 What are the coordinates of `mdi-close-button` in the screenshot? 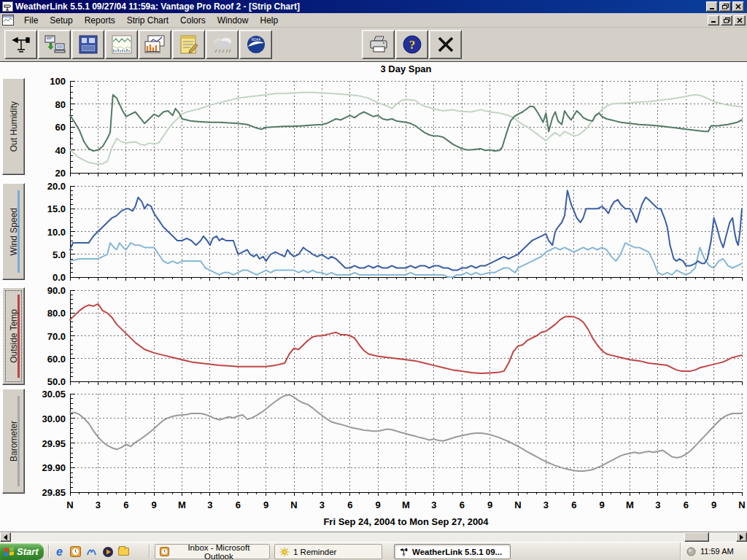 It's located at (740, 20).